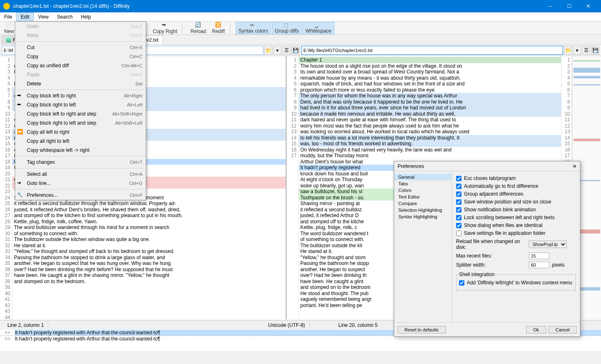 The image size is (601, 364). I want to click on doc-icon, so click(9, 40).